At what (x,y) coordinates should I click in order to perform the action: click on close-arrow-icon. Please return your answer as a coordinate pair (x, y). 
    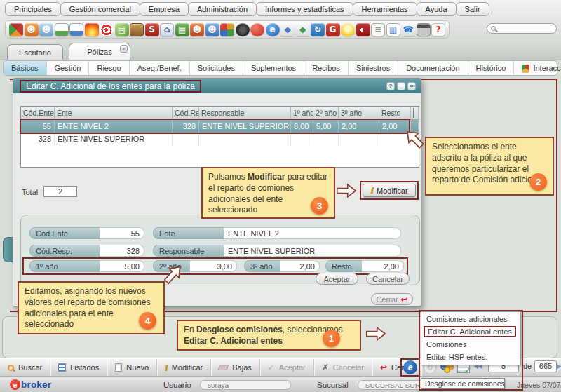
    Looking at the image, I should click on (405, 299).